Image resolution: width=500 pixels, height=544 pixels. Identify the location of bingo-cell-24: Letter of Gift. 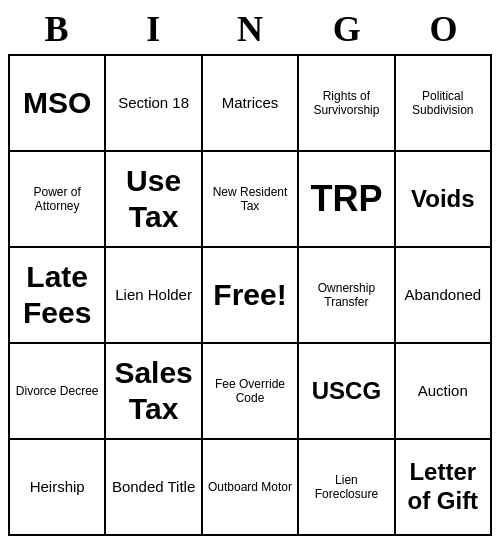
(444, 488).